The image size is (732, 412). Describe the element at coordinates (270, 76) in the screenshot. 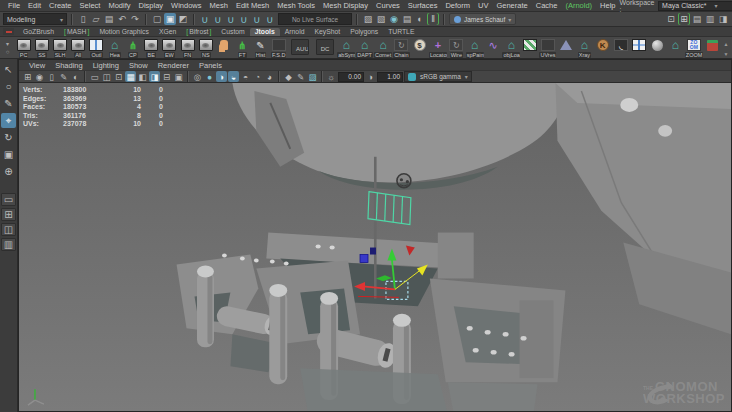

I see `motion-blur-icon: ◕` at that location.